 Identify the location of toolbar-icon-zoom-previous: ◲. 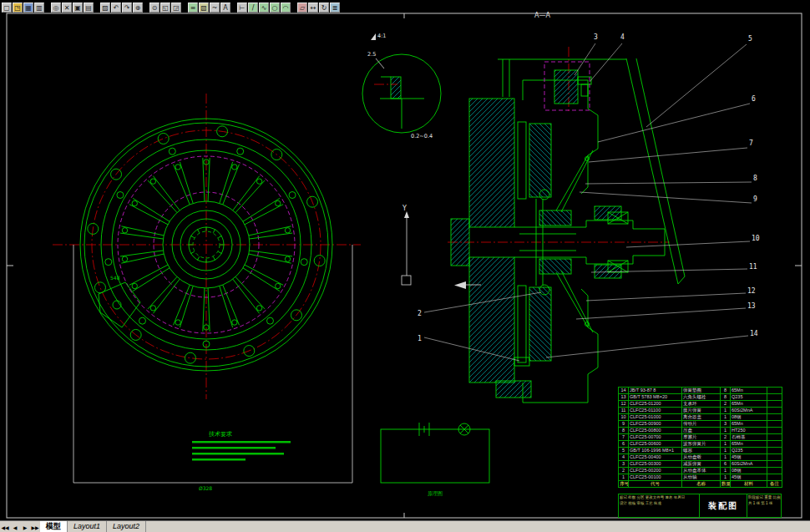
(176, 8).